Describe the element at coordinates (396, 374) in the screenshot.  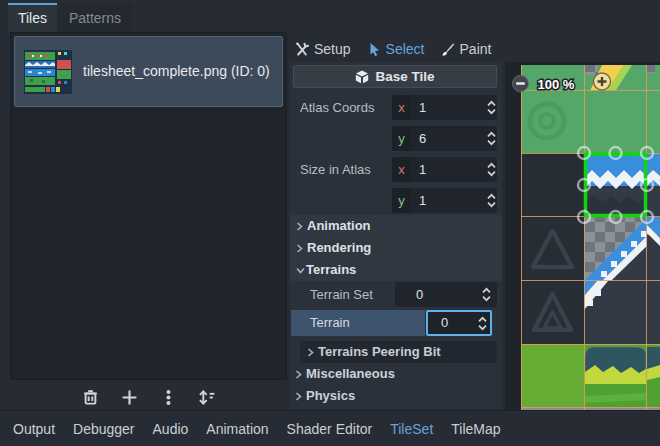
I see `section-miscellaneous: Miscellaneous` at that location.